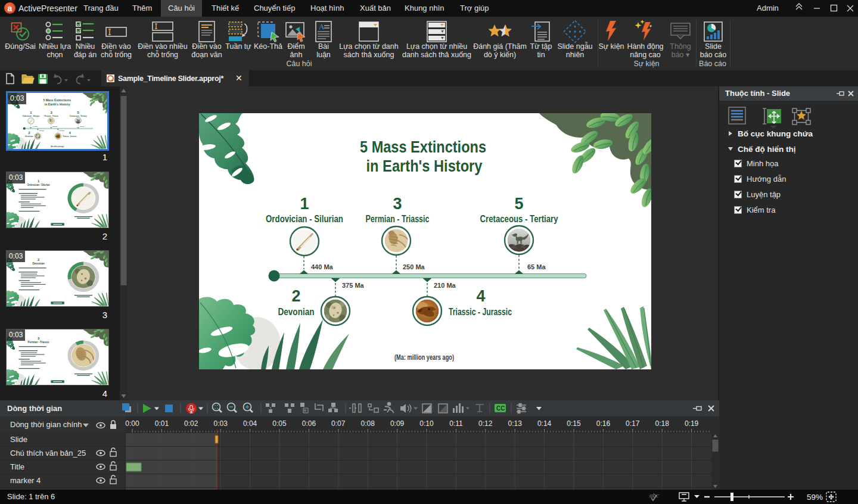 The height and width of the screenshot is (504, 858). Describe the element at coordinates (322, 26) in the screenshot. I see `svg-text: A` at that location.